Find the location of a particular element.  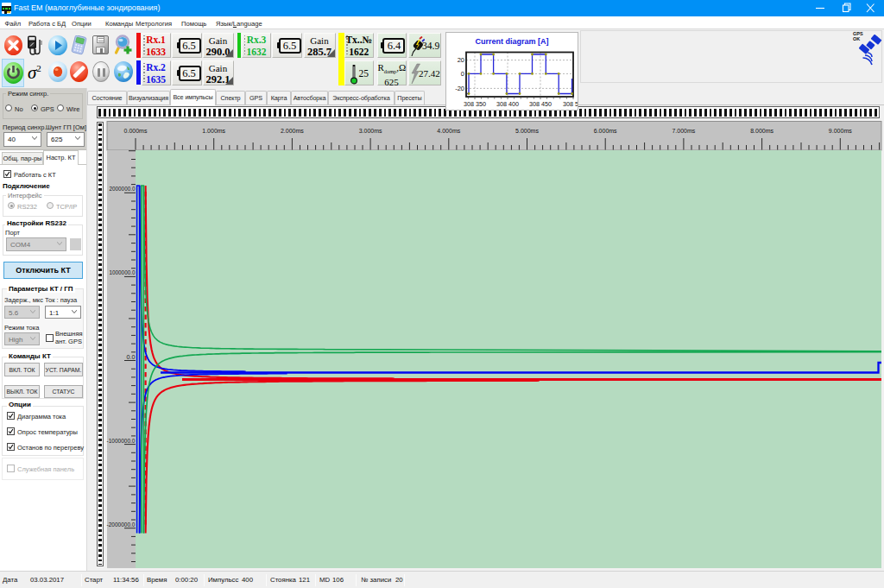

svg-text: -20 is located at coordinates (459, 88).